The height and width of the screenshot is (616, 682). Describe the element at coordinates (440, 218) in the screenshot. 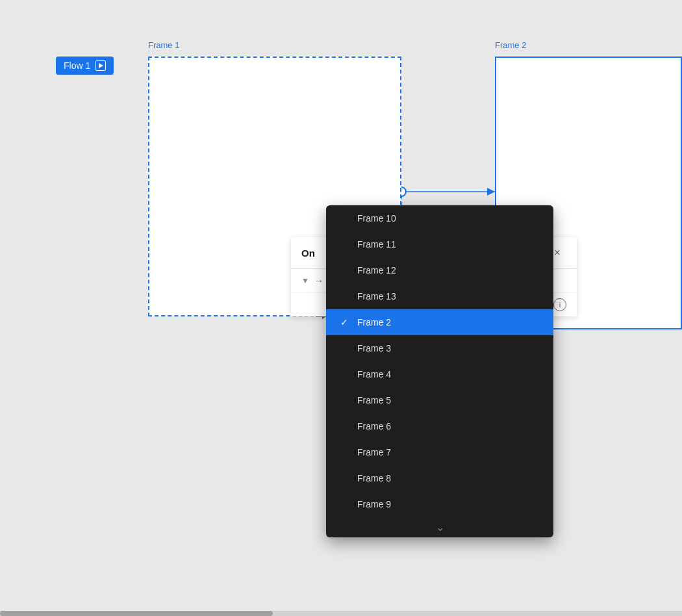

I see `dropdown-item-frame10: Frame 10` at that location.